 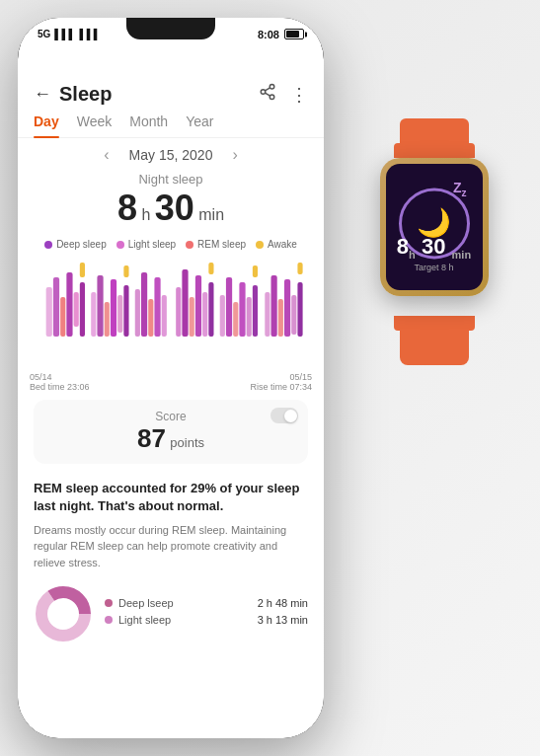 I want to click on deep-sleep-dot, so click(x=48, y=245).